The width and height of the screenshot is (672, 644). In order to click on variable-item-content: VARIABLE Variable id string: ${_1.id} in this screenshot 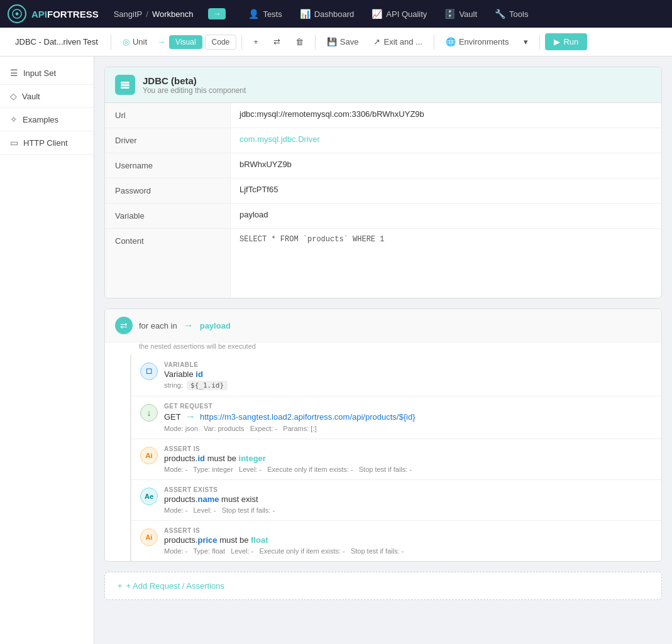, I will do `click(409, 376)`.